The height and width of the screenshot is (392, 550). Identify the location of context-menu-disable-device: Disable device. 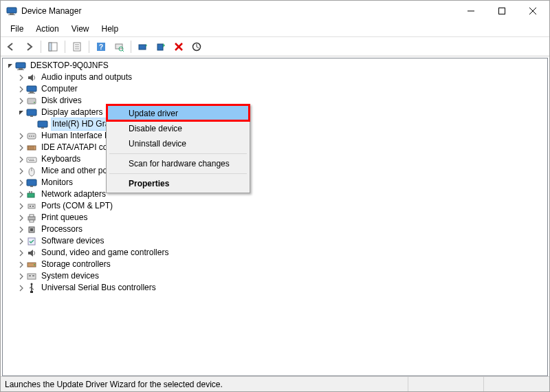
(178, 129).